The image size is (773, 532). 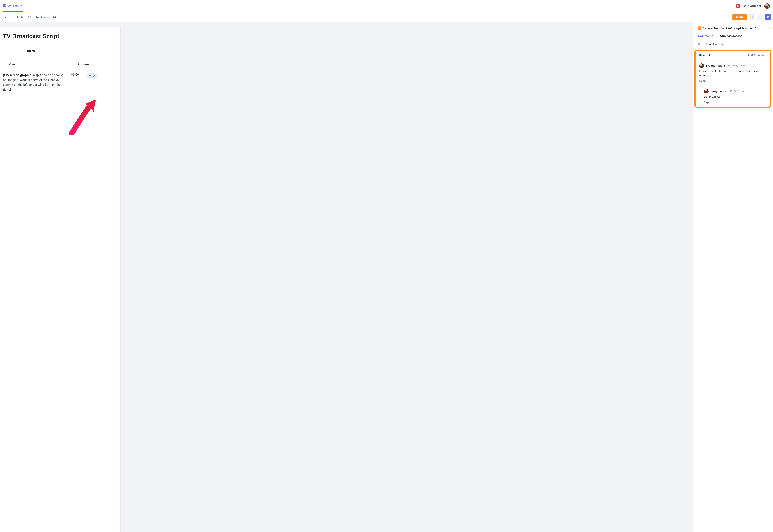 I want to click on sidebar-header: "News Broadcast AV Script Template", so click(x=733, y=29).